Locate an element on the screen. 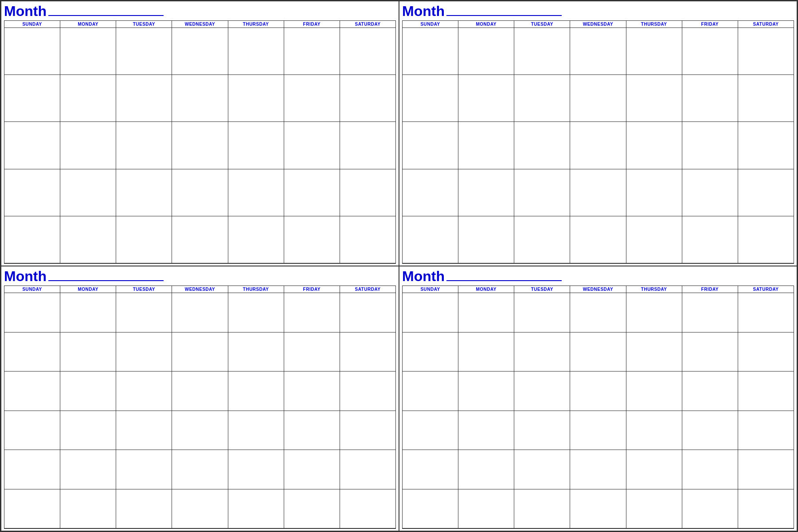 Image resolution: width=798 pixels, height=532 pixels. day-monday-bottom-left: MONDAY is located at coordinates (88, 289).